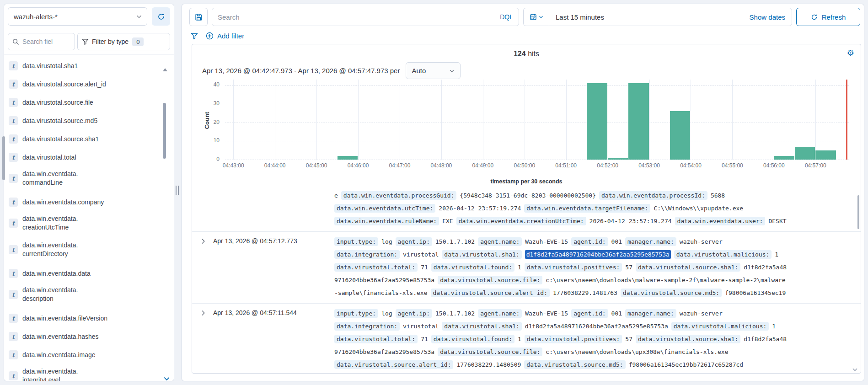 This screenshot has width=868, height=385. I want to click on field-item: tdata.win.eventdata.currentDirectory, so click(84, 250).